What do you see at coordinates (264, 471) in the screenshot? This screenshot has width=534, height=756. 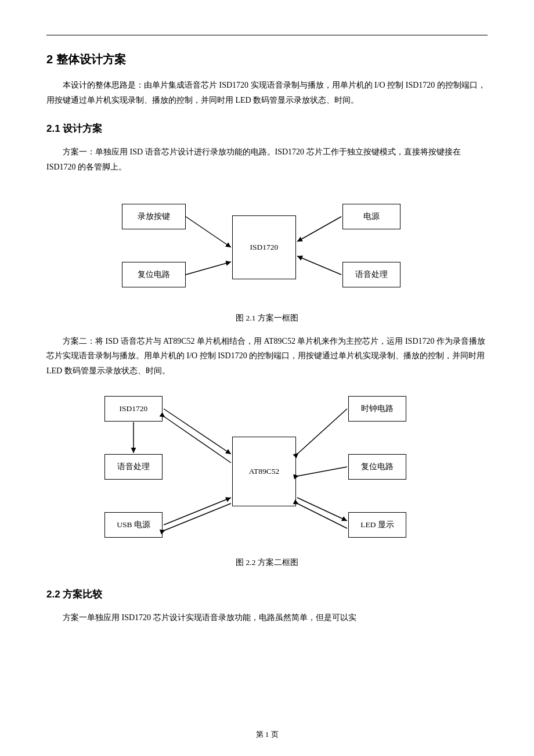 I see `box2-at89c52: AT89C52` at bounding box center [264, 471].